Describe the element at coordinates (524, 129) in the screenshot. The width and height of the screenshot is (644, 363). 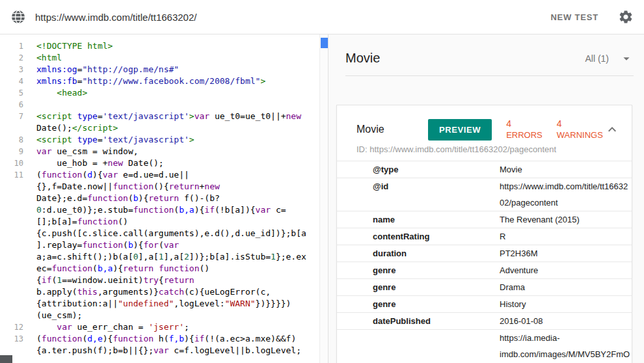
I see `errors-count-block: 4 ERRORS` at that location.